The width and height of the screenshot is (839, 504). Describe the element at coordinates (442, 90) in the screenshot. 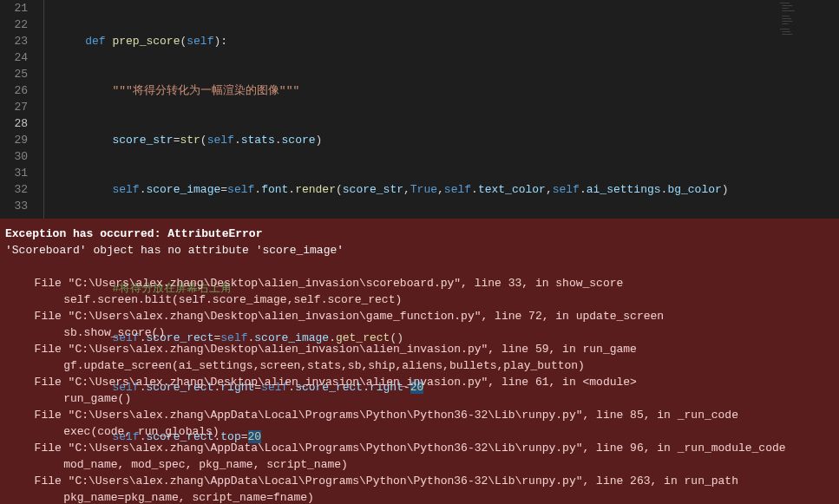

I see `code-line: """将得分转化为一幅渲染的图像"""` at that location.